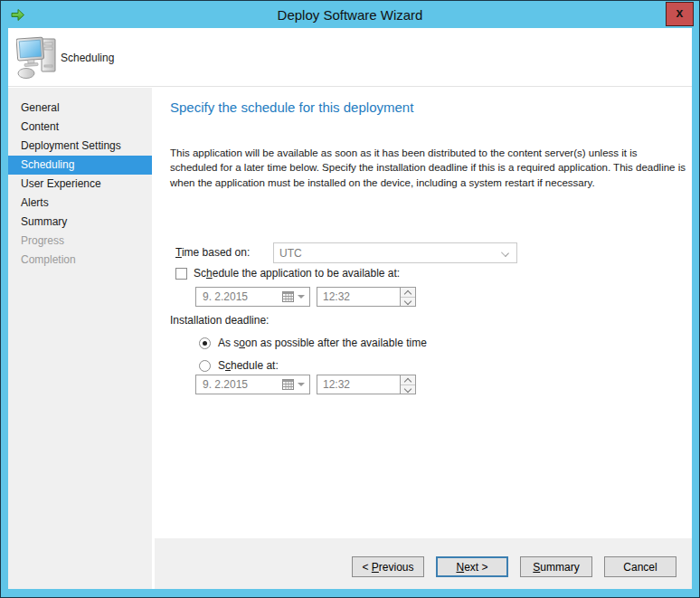  I want to click on schedule-at-radio, so click(204, 365).